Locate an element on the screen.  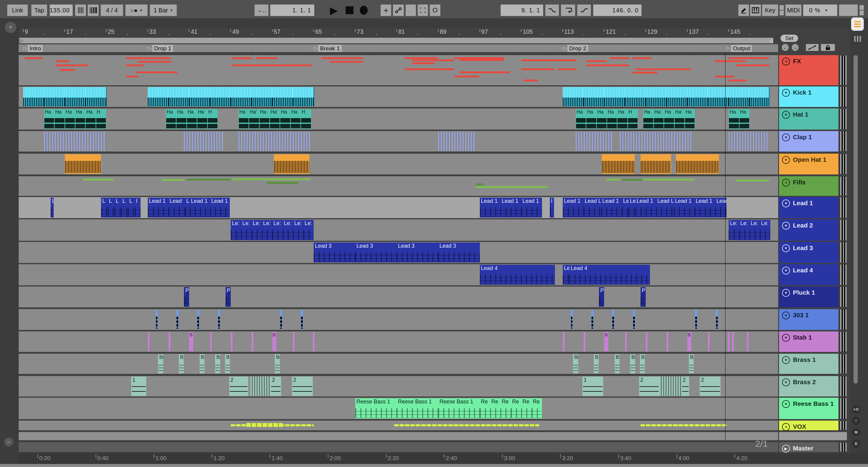
track-header-lead-1: ▼Lead 1 is located at coordinates (809, 207).